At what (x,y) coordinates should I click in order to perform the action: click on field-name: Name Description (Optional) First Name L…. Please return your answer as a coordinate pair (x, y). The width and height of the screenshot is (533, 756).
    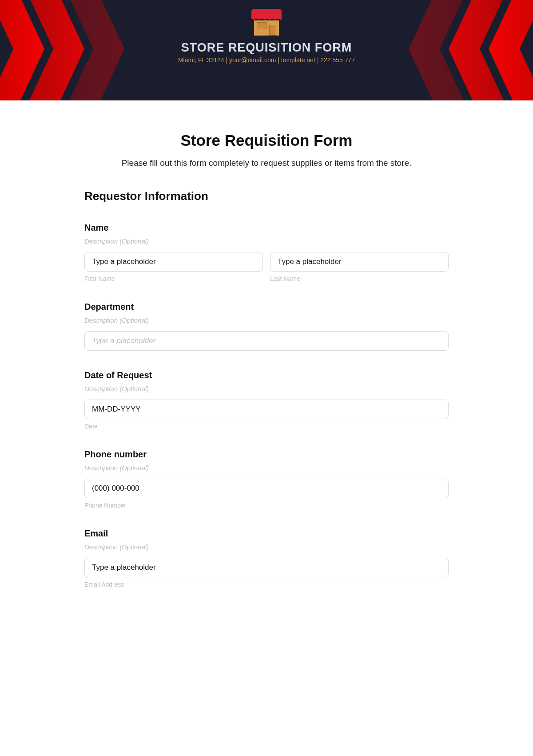
    Looking at the image, I should click on (266, 252).